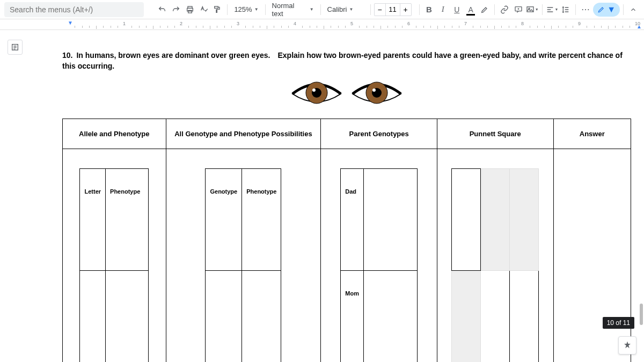 This screenshot has width=644, height=362. What do you see at coordinates (518, 10) in the screenshot?
I see `add-comment-button` at bounding box center [518, 10].